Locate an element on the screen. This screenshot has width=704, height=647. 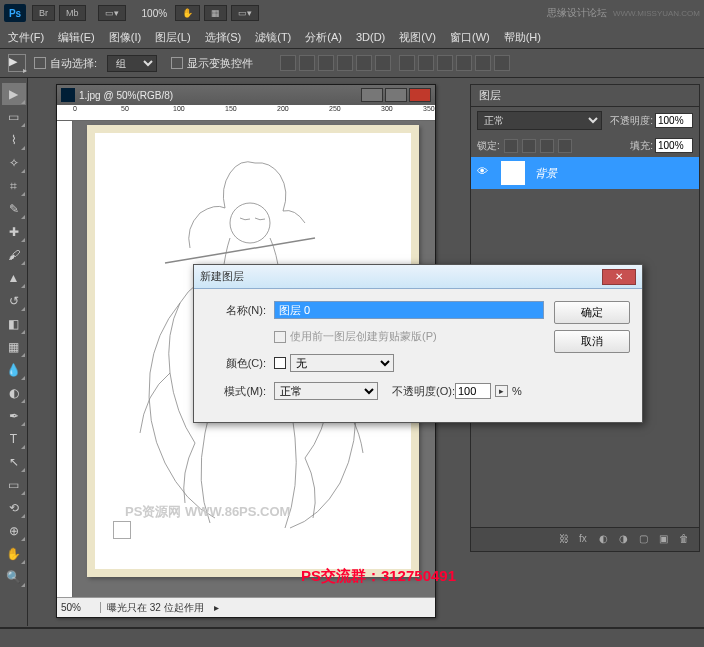
move-tool: ▶ is located at coordinates (14, 94).